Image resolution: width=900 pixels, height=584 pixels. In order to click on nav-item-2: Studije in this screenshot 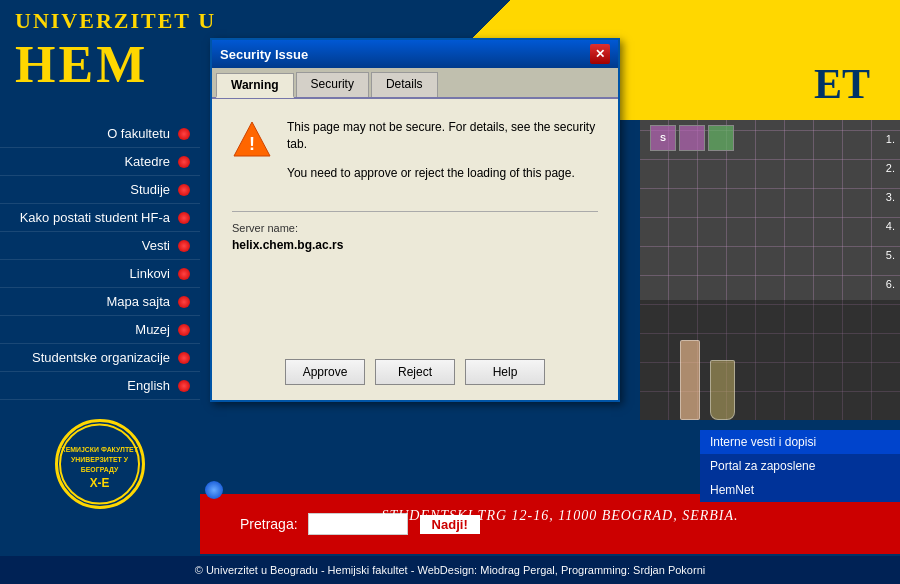, I will do `click(100, 190)`.